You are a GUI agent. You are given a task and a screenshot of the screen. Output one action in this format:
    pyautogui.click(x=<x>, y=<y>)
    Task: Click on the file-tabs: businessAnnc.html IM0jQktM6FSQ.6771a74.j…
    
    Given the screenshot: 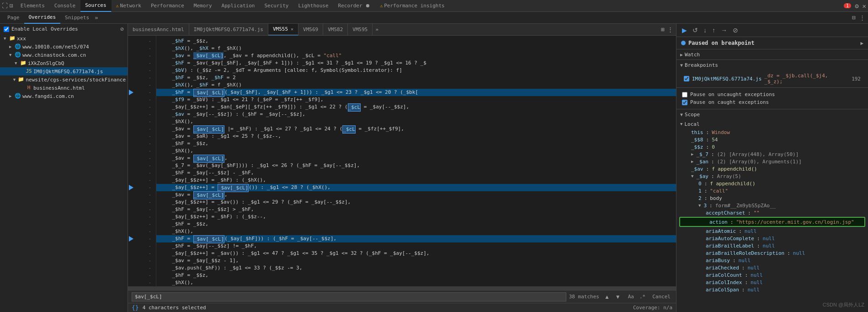 What is the action you would take?
    pyautogui.click(x=402, y=30)
    